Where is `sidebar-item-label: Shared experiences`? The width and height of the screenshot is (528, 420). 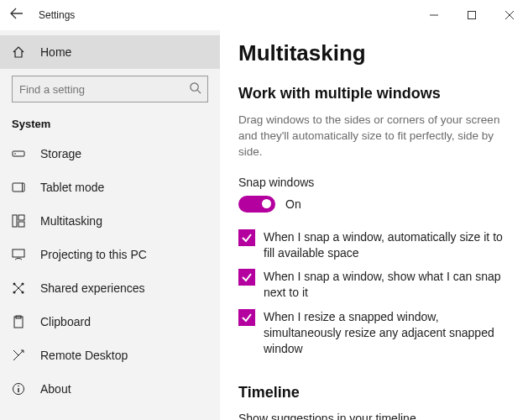
sidebar-item-label: Shared experiences is located at coordinates (92, 288).